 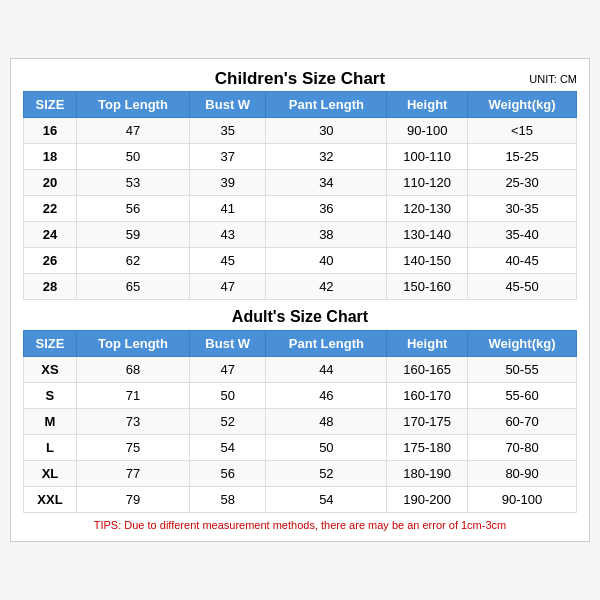 What do you see at coordinates (326, 344) in the screenshot?
I see `adult-col-pant-length: Pant Length` at bounding box center [326, 344].